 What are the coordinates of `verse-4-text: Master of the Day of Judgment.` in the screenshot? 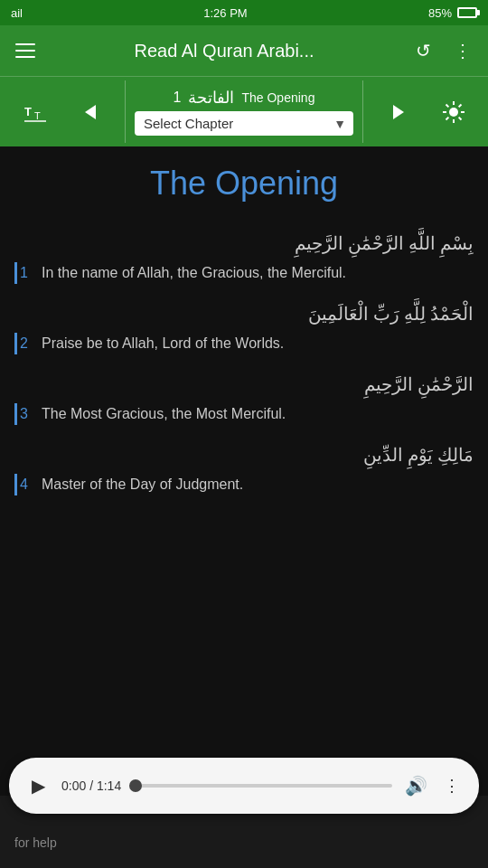 It's located at (258, 485).